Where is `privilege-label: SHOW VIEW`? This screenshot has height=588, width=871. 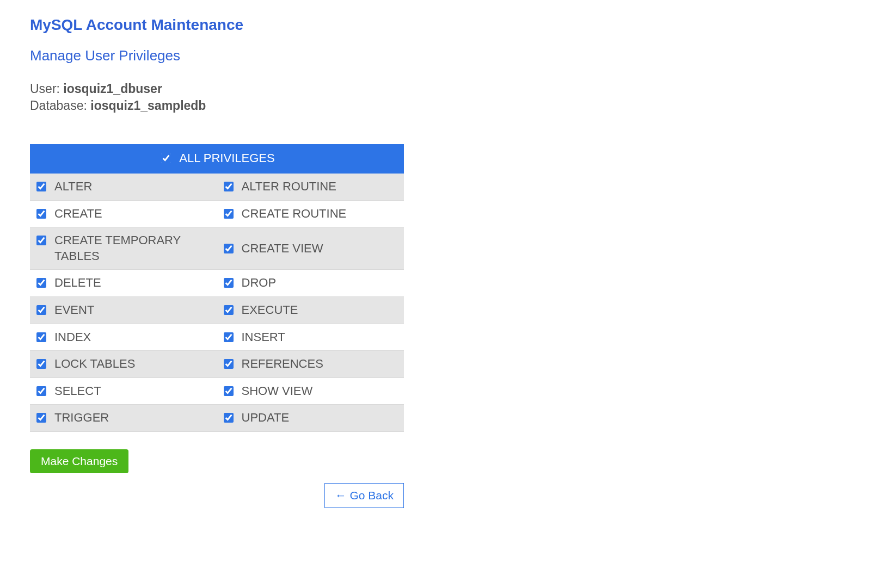
privilege-label: SHOW VIEW is located at coordinates (278, 392).